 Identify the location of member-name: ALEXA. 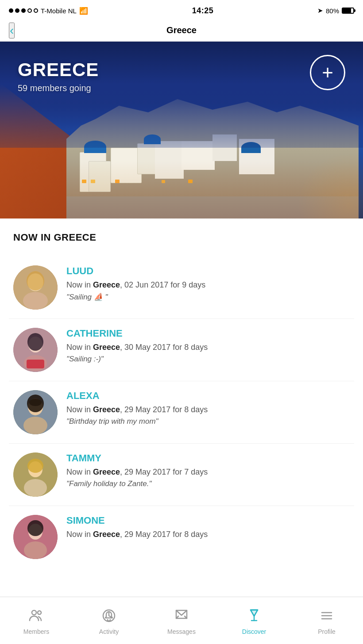
(208, 396).